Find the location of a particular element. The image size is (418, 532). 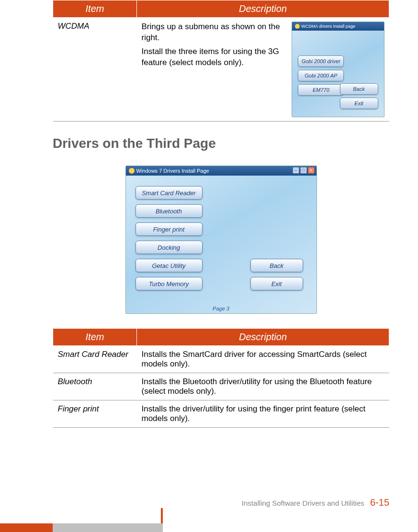

big-title-text: Windows 7 Drivers Install Page is located at coordinates (173, 171).